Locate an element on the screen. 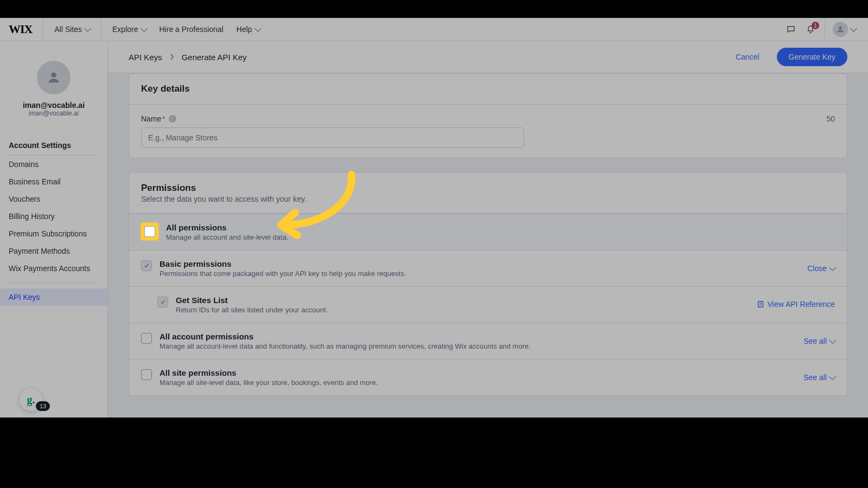 The height and width of the screenshot is (488, 868). content-header: API Keys Generate API Key Cancel Generat… is located at coordinates (488, 57).